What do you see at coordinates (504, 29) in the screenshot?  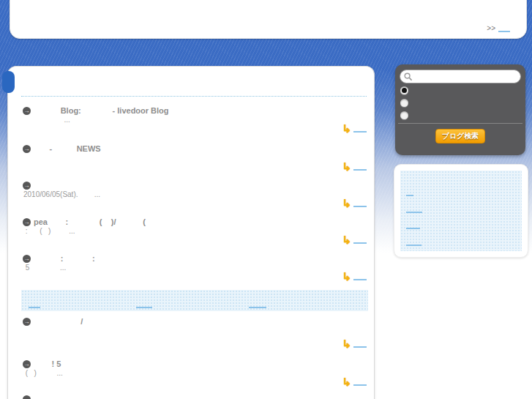 I see `header-more-link` at bounding box center [504, 29].